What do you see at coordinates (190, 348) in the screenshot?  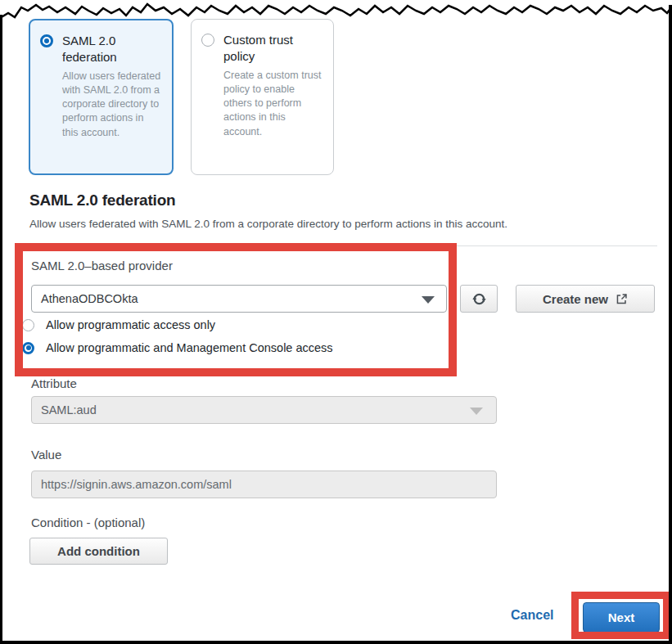 I see `radio-label: Allow programmatic and Management Consol…` at bounding box center [190, 348].